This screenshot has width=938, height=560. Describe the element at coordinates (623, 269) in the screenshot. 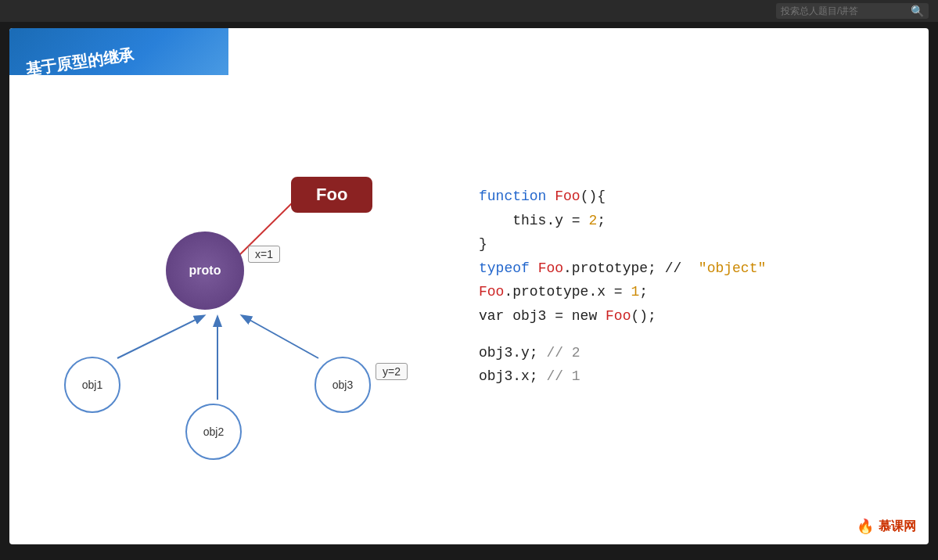

I see `code-line4: typeof Foo.prototype; // "object"` at that location.